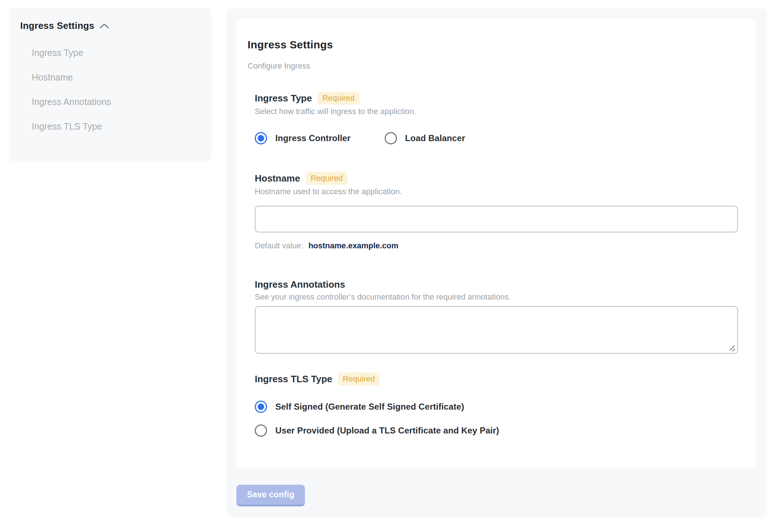 This screenshot has width=778, height=532. What do you see at coordinates (497, 211) in the screenshot?
I see `field-hostname: Hostname Required Hostname used to acces…` at bounding box center [497, 211].